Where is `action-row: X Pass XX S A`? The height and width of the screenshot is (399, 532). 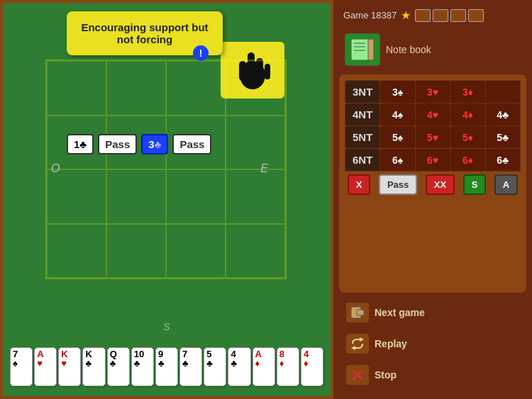
action-row: X Pass XX S A is located at coordinates (433, 184).